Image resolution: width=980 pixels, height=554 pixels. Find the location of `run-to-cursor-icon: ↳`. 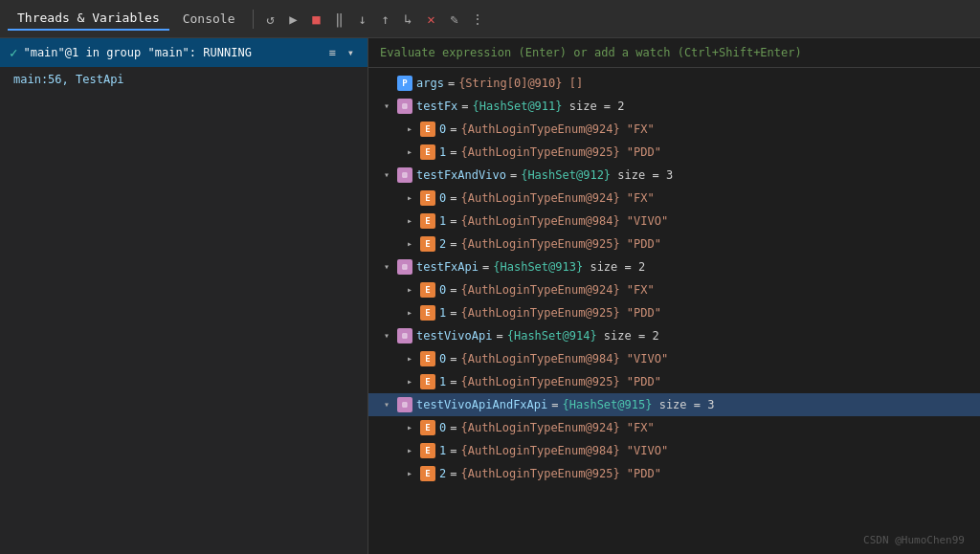

run-to-cursor-icon: ↳ is located at coordinates (409, 19).